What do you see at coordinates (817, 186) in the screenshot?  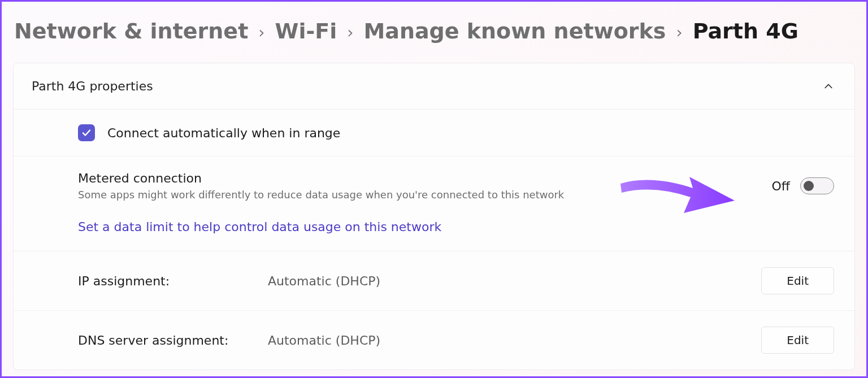 I see `metered-toggle` at bounding box center [817, 186].